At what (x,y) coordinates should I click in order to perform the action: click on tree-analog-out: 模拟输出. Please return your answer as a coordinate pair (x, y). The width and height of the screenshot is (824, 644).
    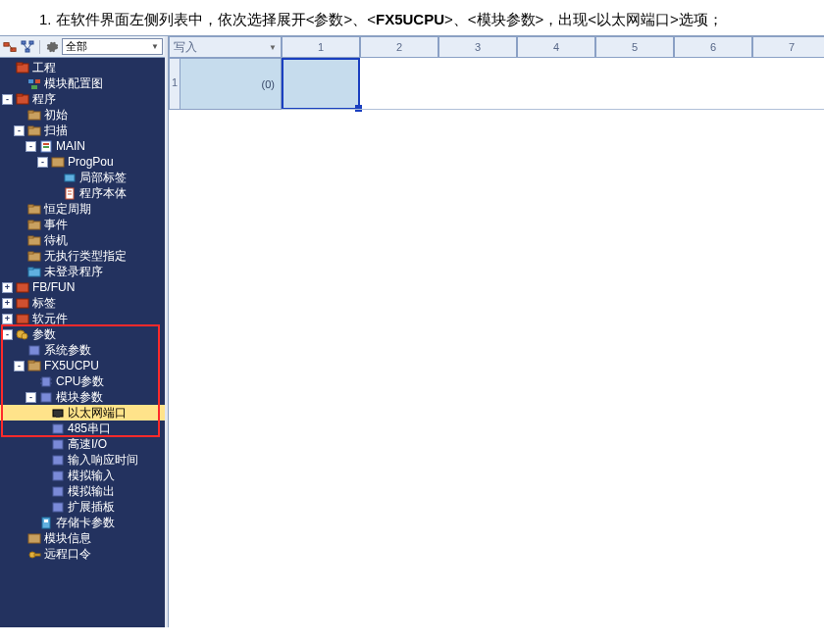
    Looking at the image, I should click on (82, 491).